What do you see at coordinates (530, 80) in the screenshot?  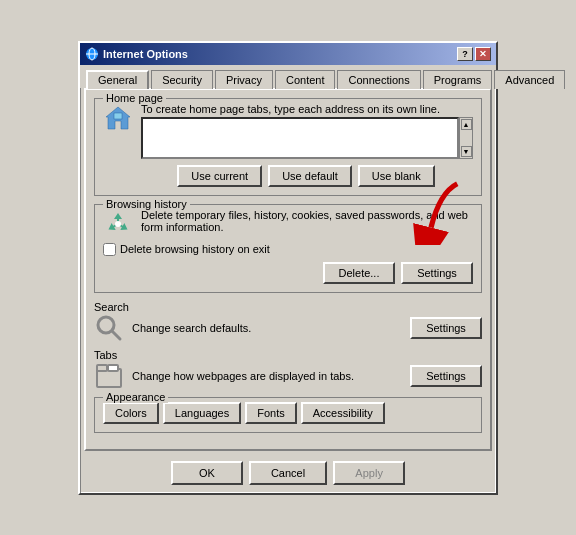 I see `tab-advanced: Advanced` at bounding box center [530, 80].